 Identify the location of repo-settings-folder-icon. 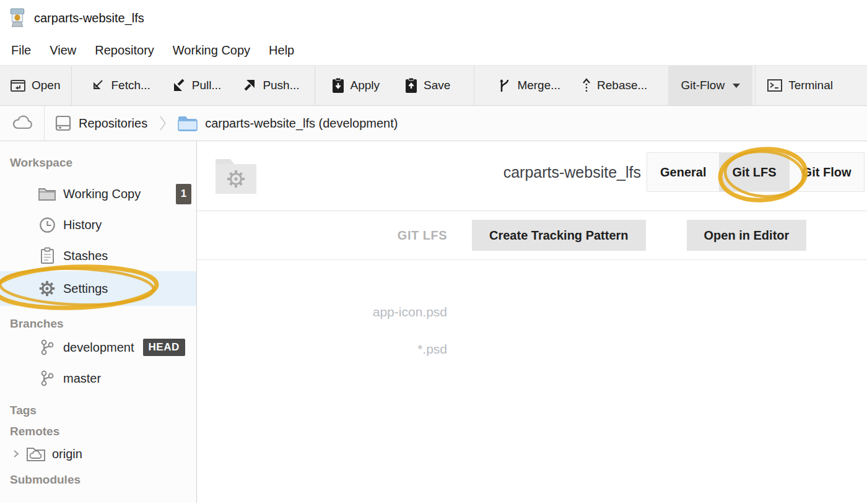
(236, 176).